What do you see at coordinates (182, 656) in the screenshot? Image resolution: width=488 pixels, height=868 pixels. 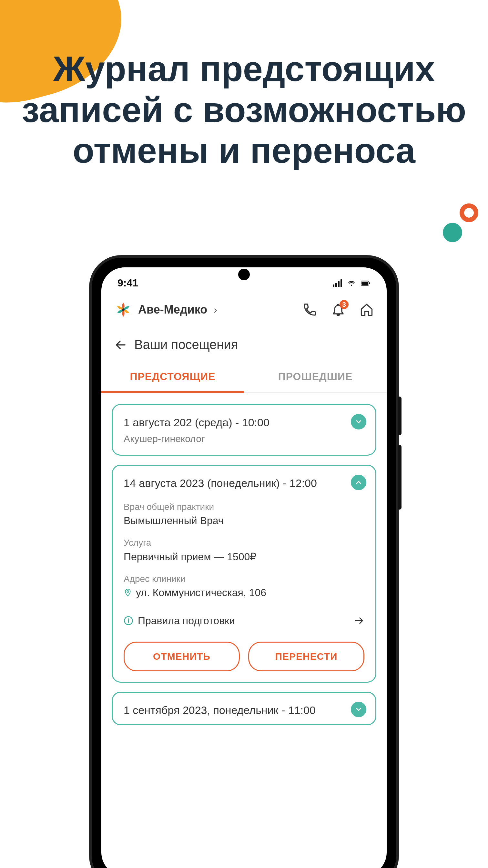 I see `cancel-button: ОТМЕНИТЬ` at bounding box center [182, 656].